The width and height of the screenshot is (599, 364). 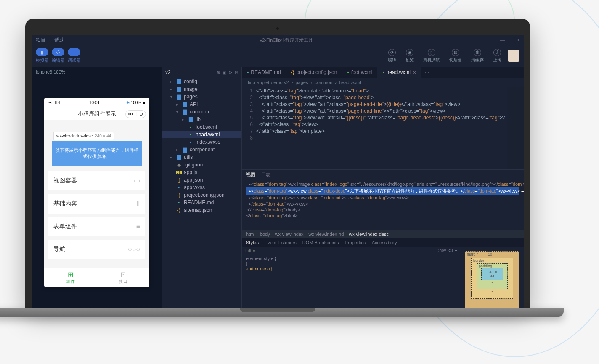 What do you see at coordinates (135, 103) in the screenshot?
I see `battery-label: ✱ 100% ■` at bounding box center [135, 103].